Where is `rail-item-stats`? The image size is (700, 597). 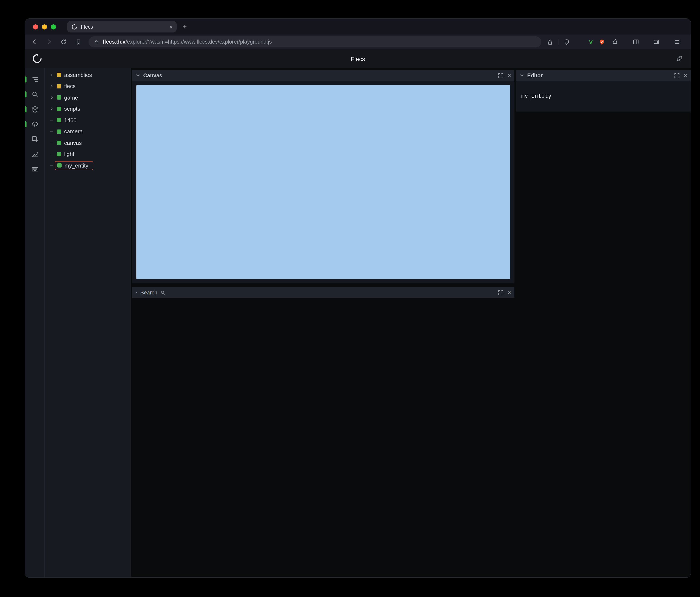 rail-item-stats is located at coordinates (35, 154).